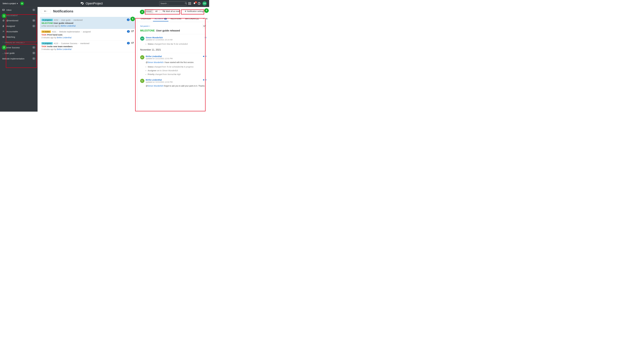 This screenshot has height=344, width=644. What do you see at coordinates (46, 11) in the screenshot?
I see `back-button` at bounding box center [46, 11].